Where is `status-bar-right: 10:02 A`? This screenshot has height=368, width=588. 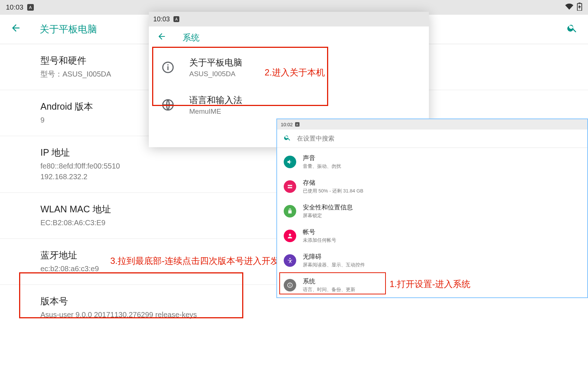 status-bar-right: 10:02 A is located at coordinates (432, 124).